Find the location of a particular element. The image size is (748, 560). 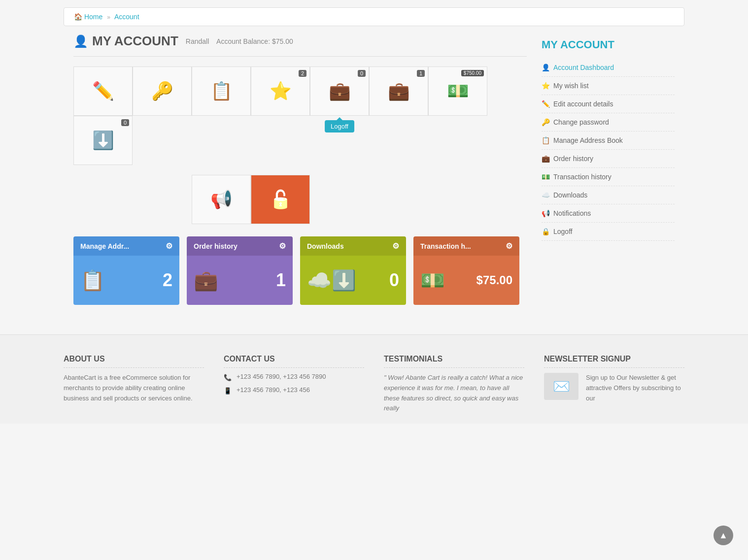

sidebar-menu: 👤 Account Dashboard ⭐ My wish list ✏️ Ed… is located at coordinates (608, 150).